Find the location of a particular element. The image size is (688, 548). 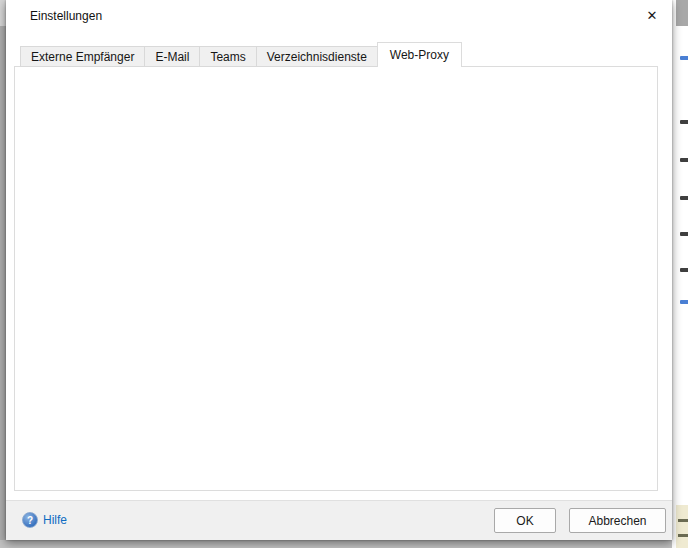

help-icon: ? is located at coordinates (30, 520).